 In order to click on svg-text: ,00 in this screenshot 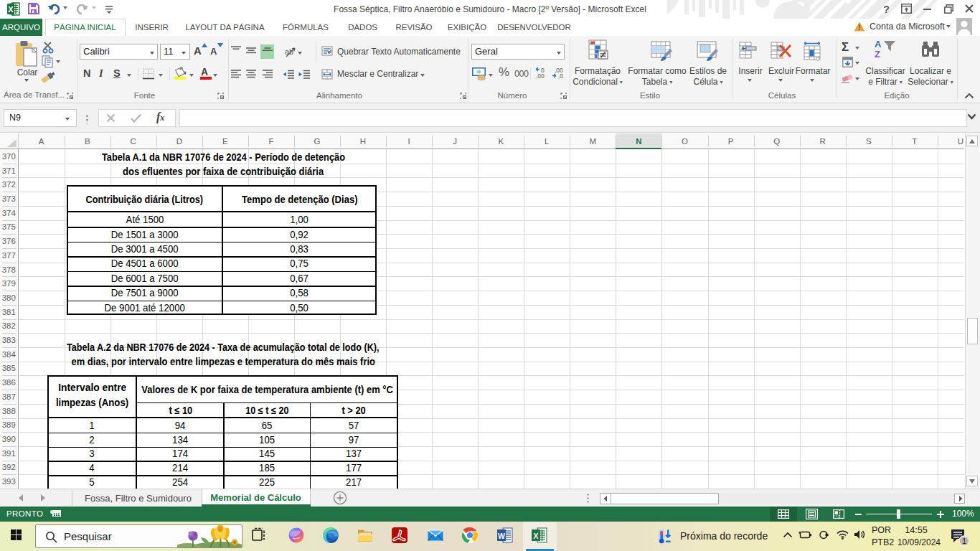, I will do `click(540, 76)`.